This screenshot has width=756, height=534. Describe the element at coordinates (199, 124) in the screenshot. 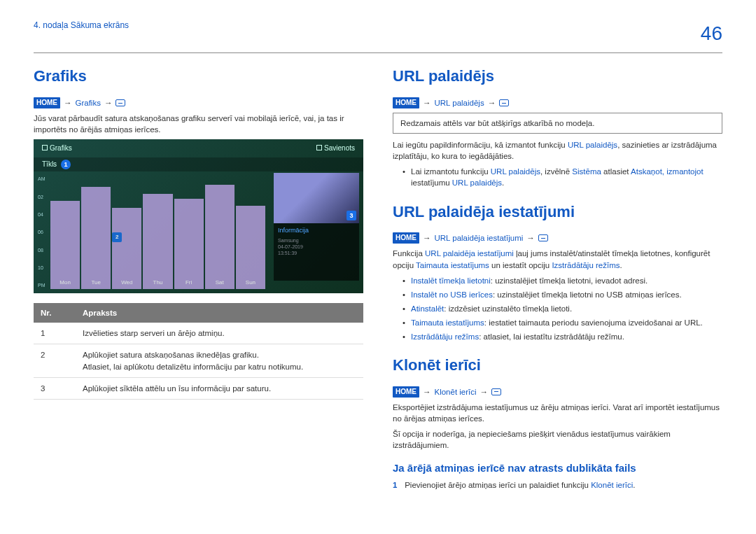

I see `grafiks-intro: Jūs varat pārbaudīt satura atskaņošanas …` at that location.